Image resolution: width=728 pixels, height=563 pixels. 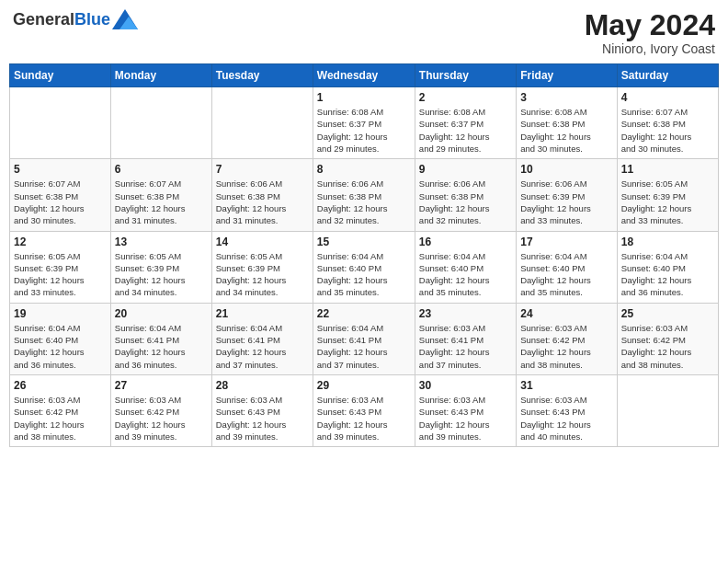 What do you see at coordinates (667, 242) in the screenshot?
I see `day-number: 18` at bounding box center [667, 242].